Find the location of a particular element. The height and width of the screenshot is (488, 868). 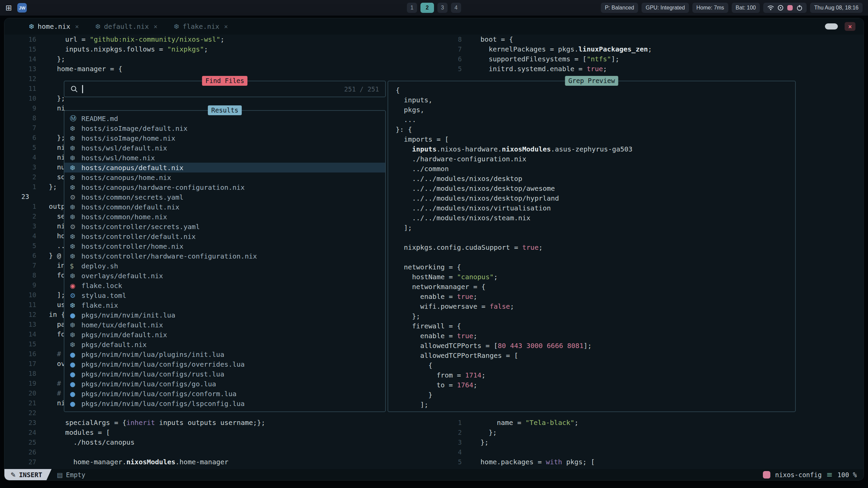

finder-result-label: hosts/canopus/default.nix is located at coordinates (132, 168).